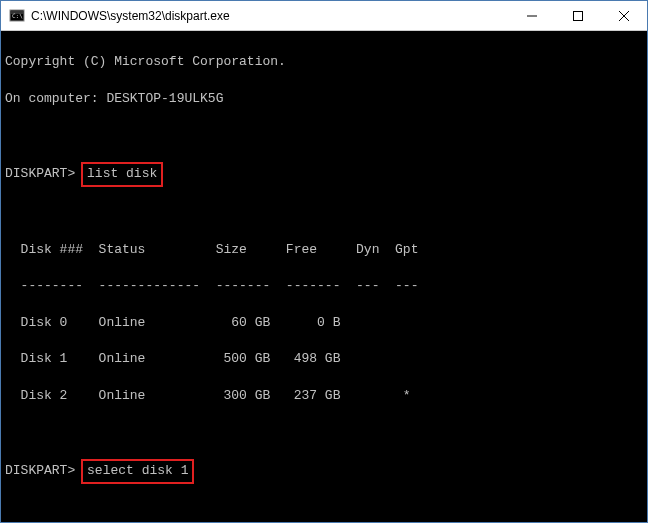  Describe the element at coordinates (326, 99) in the screenshot. I see `computer-line: On computer: DESKTOP-19ULK5G` at that location.